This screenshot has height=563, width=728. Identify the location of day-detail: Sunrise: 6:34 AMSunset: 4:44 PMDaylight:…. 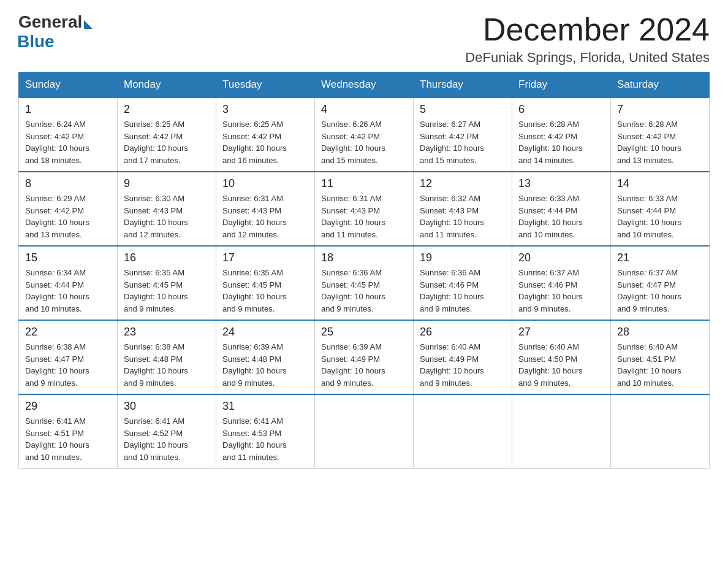
(68, 291).